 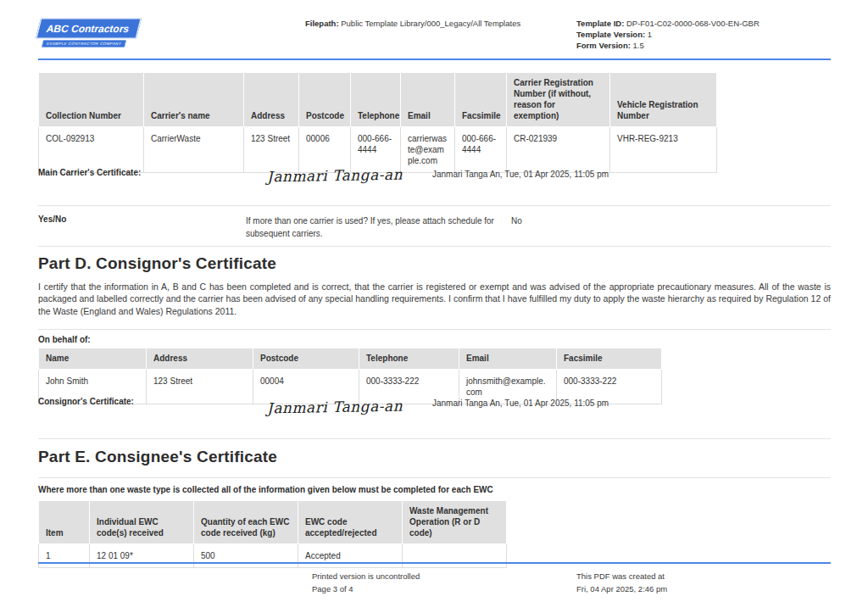 What do you see at coordinates (454, 556) in the screenshot?
I see `ewc-waste-management-operation` at bounding box center [454, 556].